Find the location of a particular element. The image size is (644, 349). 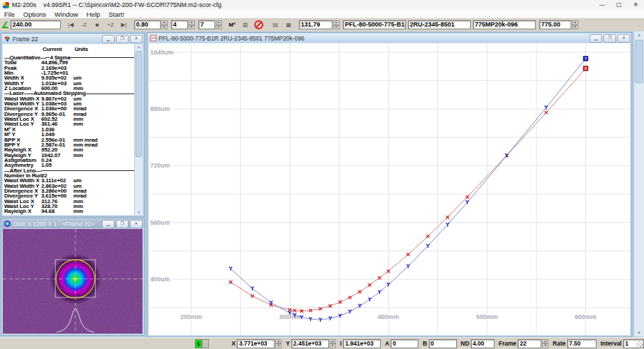

y-tick-label: 1040um is located at coordinates (162, 52).